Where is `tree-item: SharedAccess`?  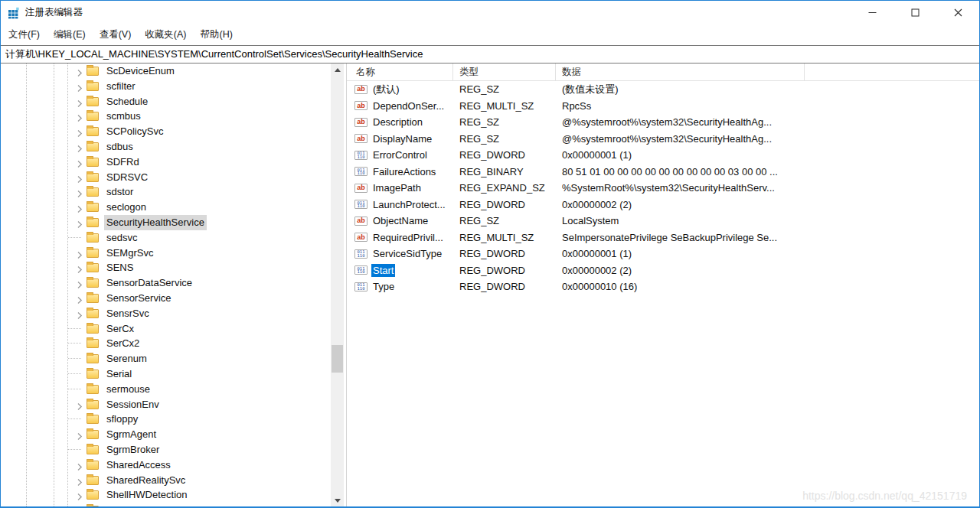
tree-item: SharedAccess is located at coordinates (165, 465).